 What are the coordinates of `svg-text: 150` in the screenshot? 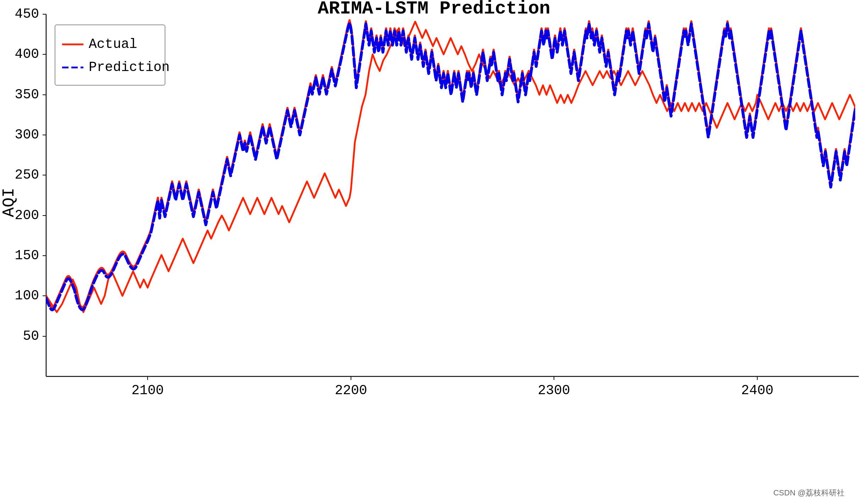 It's located at (27, 256).